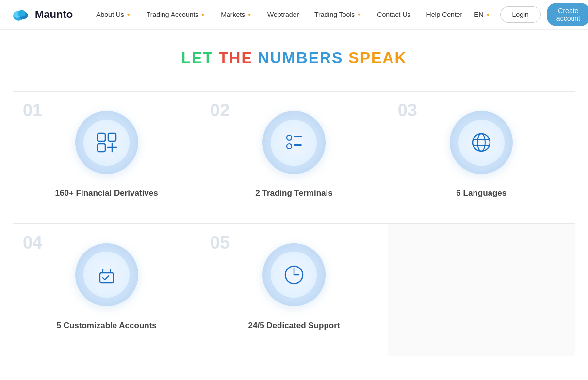 This screenshot has width=588, height=380. I want to click on brand-name: Maunto, so click(54, 15).